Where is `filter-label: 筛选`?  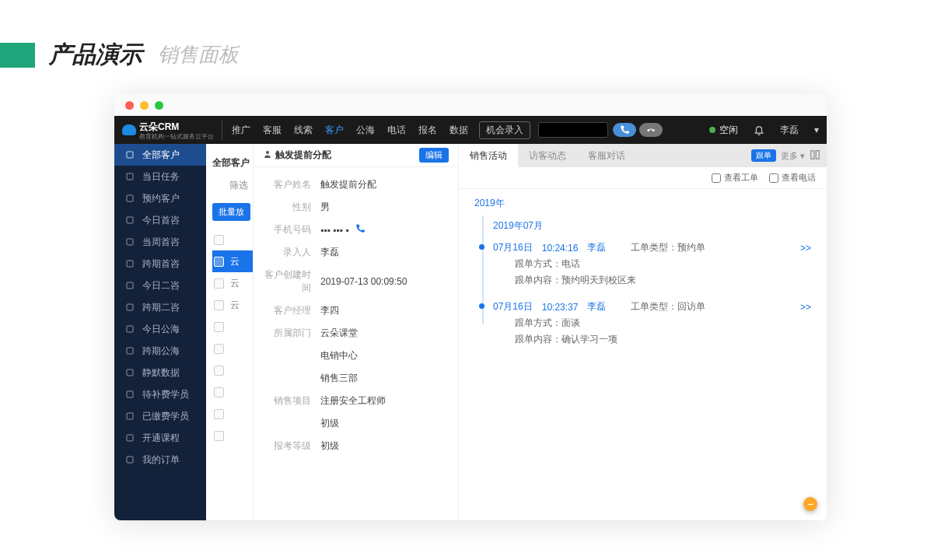 filter-label: 筛选 is located at coordinates (233, 185).